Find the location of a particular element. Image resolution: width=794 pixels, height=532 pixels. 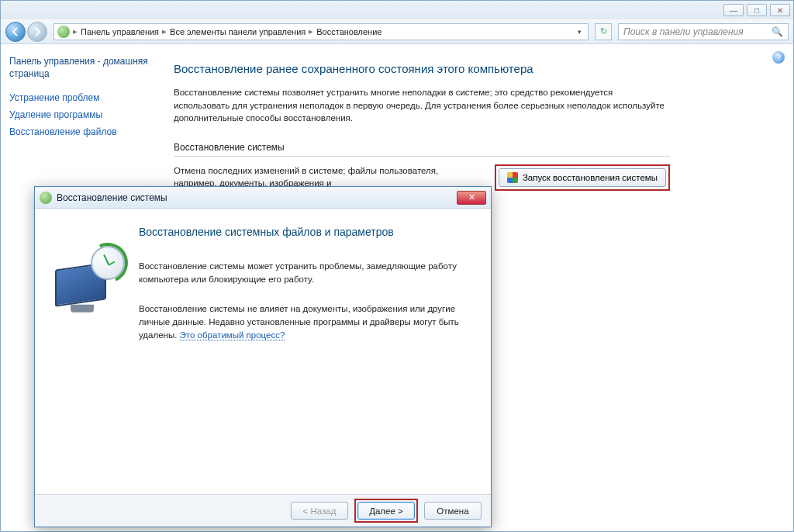

dialog-close-button: ✕ is located at coordinates (471, 198).